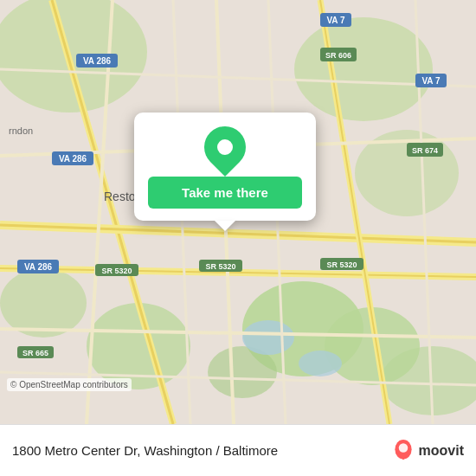 Image resolution: width=476 pixels, height=476 pixels. I want to click on moovit-brand-label: moovit, so click(441, 451).